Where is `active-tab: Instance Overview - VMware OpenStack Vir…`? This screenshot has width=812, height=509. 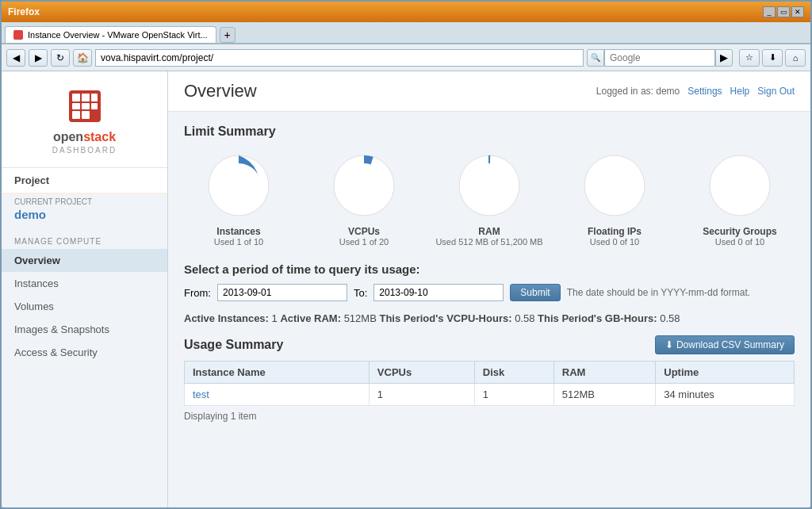
active-tab: Instance Overview - VMware OpenStack Vir… is located at coordinates (111, 35).